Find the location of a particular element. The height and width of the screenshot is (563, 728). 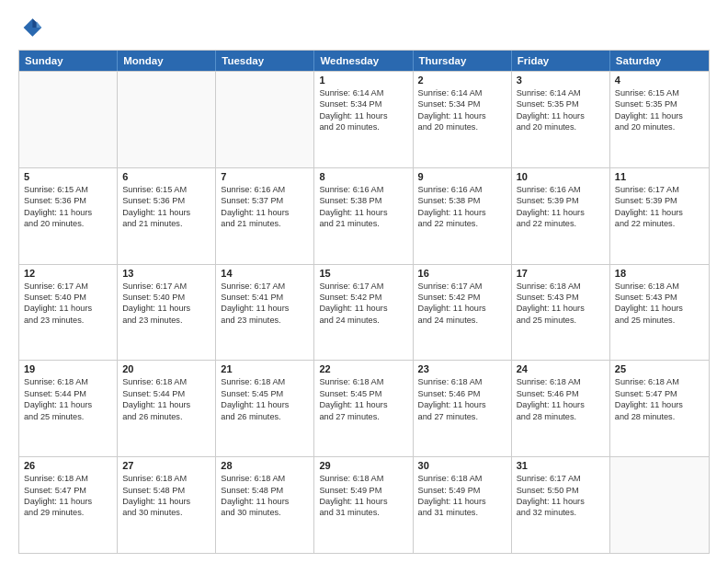

logo is located at coordinates (33, 28).